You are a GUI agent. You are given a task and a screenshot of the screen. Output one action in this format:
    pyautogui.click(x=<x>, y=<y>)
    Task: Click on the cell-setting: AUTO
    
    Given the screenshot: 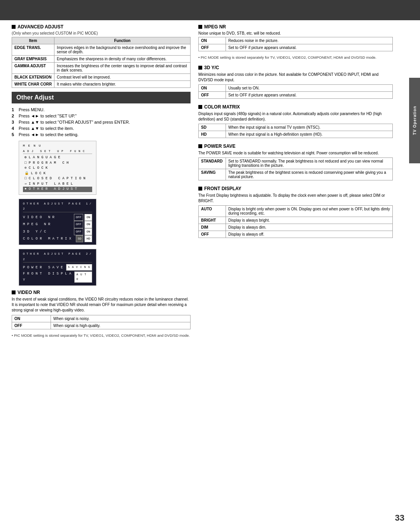 What is the action you would take?
    pyautogui.click(x=212, y=212)
    